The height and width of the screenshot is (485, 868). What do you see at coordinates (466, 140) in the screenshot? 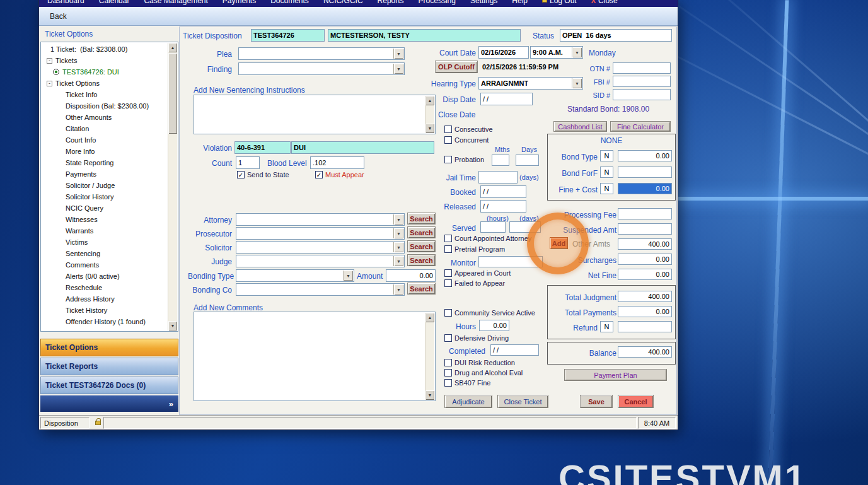
I see `concurrent-checkbox: Concurrent` at bounding box center [466, 140].